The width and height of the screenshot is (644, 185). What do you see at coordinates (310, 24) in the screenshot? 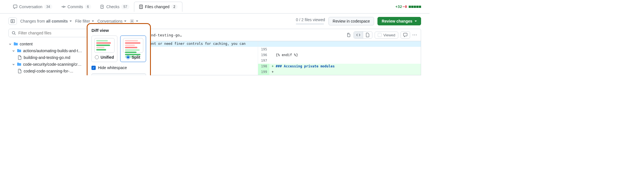
I see `files-viewed-progress` at bounding box center [310, 24].